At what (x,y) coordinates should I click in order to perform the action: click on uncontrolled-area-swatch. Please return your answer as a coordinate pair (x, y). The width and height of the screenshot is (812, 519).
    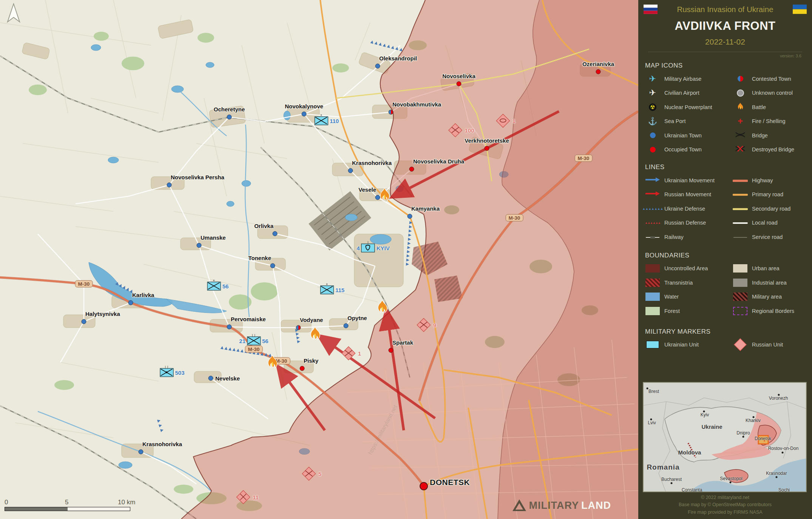
    Looking at the image, I should click on (653, 268).